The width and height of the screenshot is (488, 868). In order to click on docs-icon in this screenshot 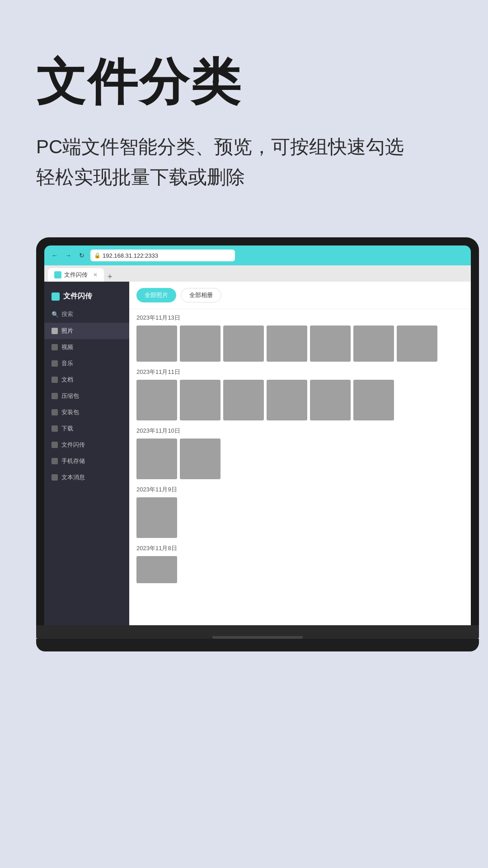, I will do `click(55, 380)`.